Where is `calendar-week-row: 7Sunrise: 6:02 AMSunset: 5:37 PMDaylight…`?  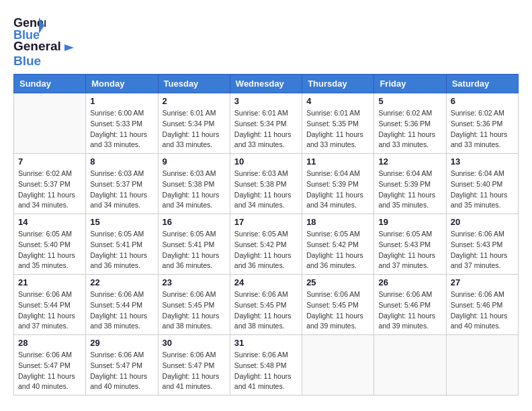
calendar-week-row: 7Sunrise: 6:02 AMSunset: 5:37 PMDaylight… is located at coordinates (266, 184).